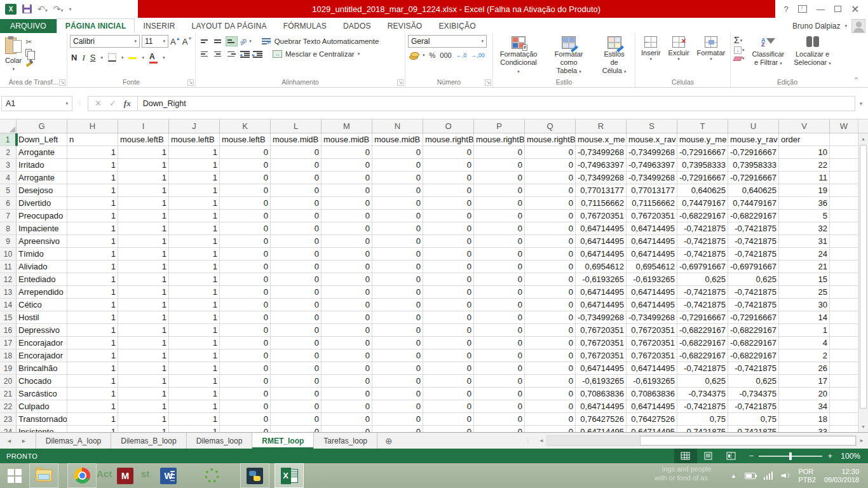  Describe the element at coordinates (194, 429) in the screenshot. I see `cell-J24: 1` at that location.